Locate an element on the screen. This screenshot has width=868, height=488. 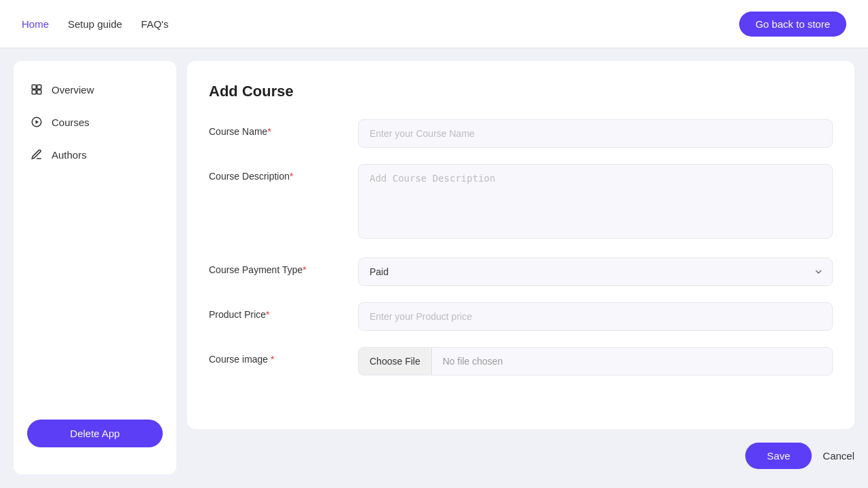
topnav-faq: FAQ's is located at coordinates (155, 24).